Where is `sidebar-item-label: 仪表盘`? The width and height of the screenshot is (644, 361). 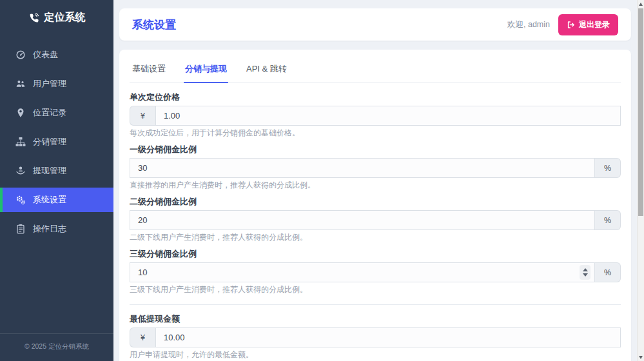
sidebar-item-label: 仪表盘 is located at coordinates (45, 55).